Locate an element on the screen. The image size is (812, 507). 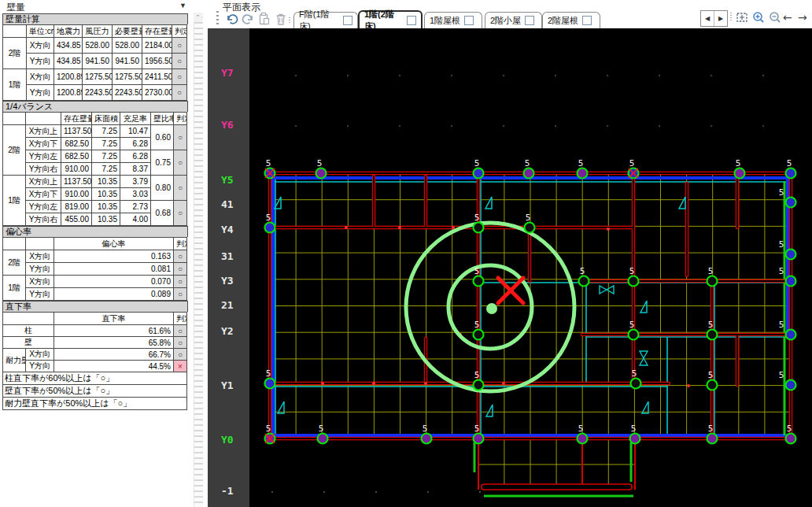
panel-title: 壁量 is located at coordinates (105, 7).